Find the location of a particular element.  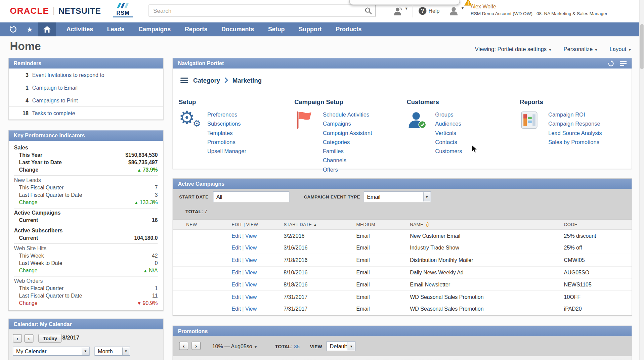

nav-item-products: Products is located at coordinates (349, 29).